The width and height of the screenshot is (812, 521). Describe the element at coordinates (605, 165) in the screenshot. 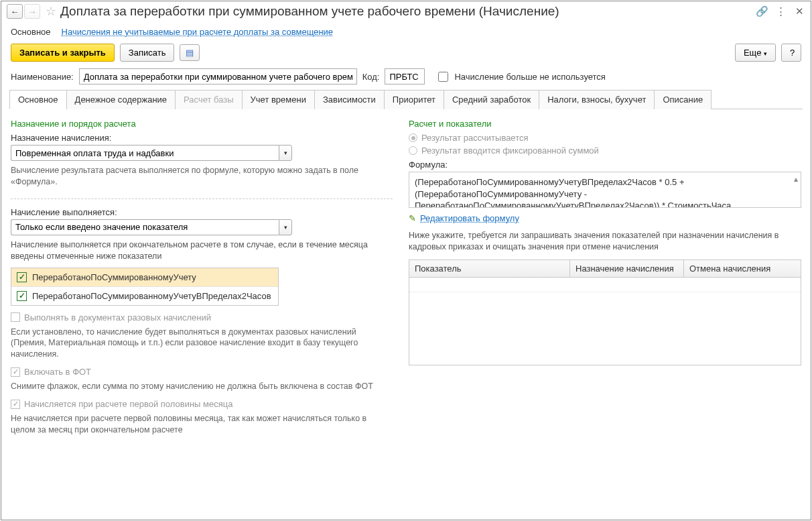

I see `formula-label: Формула:` at that location.